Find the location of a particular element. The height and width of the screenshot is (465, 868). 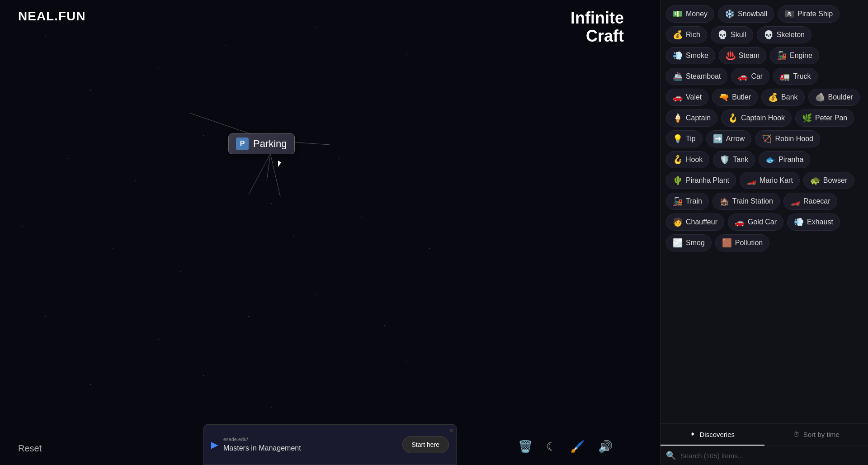

bottom-controls: 🗑️ ☾ 🖌️ 🔊 is located at coordinates (565, 447).